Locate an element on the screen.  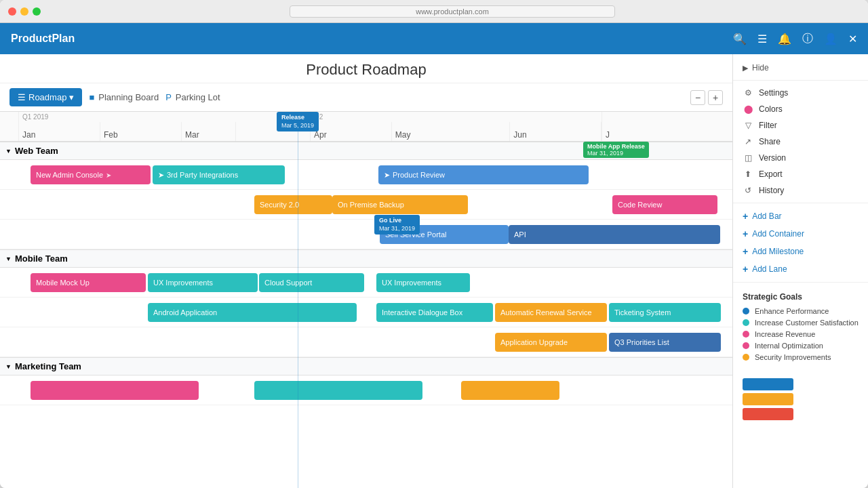
search-icon: 🔍 is located at coordinates (740, 39).